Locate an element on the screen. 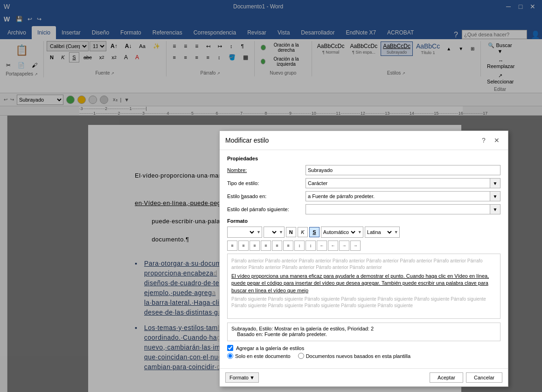 The height and width of the screenshot is (392, 542). nombre-input is located at coordinates (403, 170).